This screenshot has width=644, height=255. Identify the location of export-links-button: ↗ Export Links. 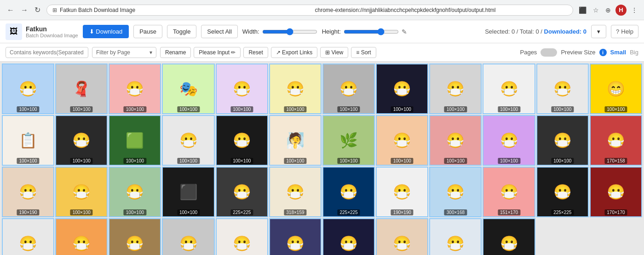
(294, 52).